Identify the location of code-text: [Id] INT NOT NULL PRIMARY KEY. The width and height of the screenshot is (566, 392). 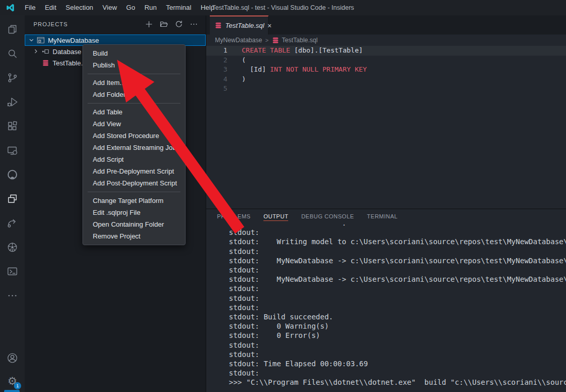
(298, 70).